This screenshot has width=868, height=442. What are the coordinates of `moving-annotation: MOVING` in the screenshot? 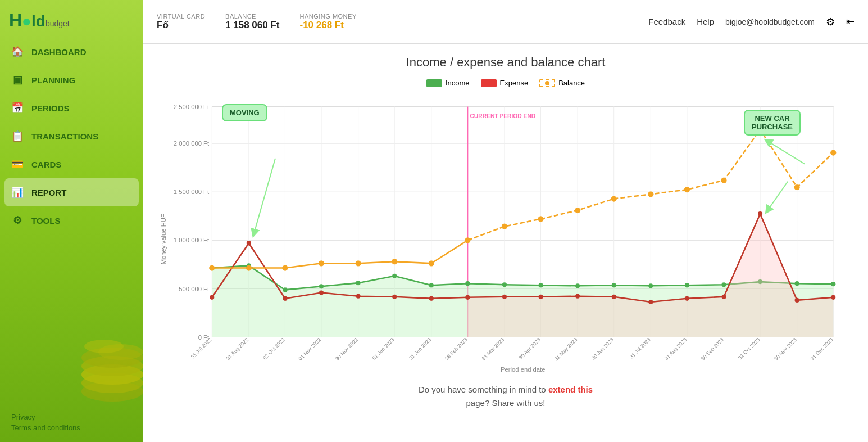 It's located at (245, 112).